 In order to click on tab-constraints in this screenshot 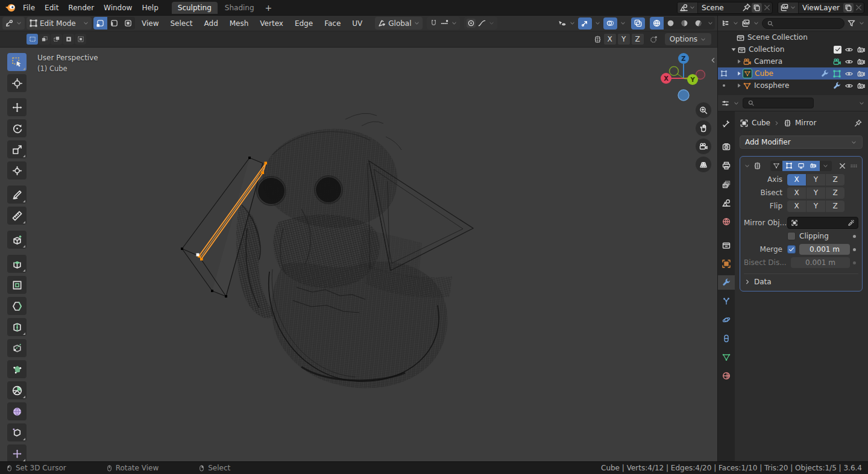, I will do `click(726, 338)`.